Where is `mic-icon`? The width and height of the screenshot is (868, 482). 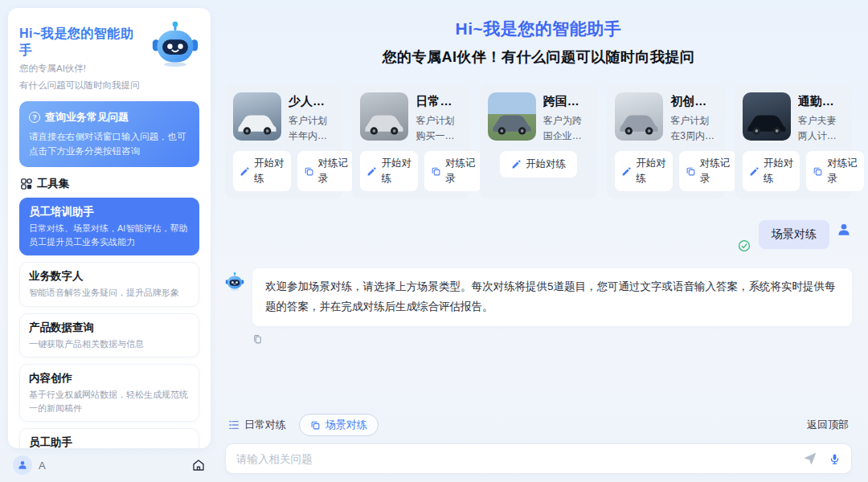 mic-icon is located at coordinates (834, 460).